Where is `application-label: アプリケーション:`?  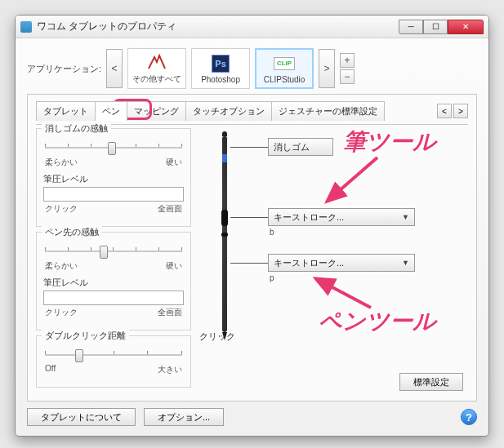 application-label: アプリケーション: is located at coordinates (64, 69).